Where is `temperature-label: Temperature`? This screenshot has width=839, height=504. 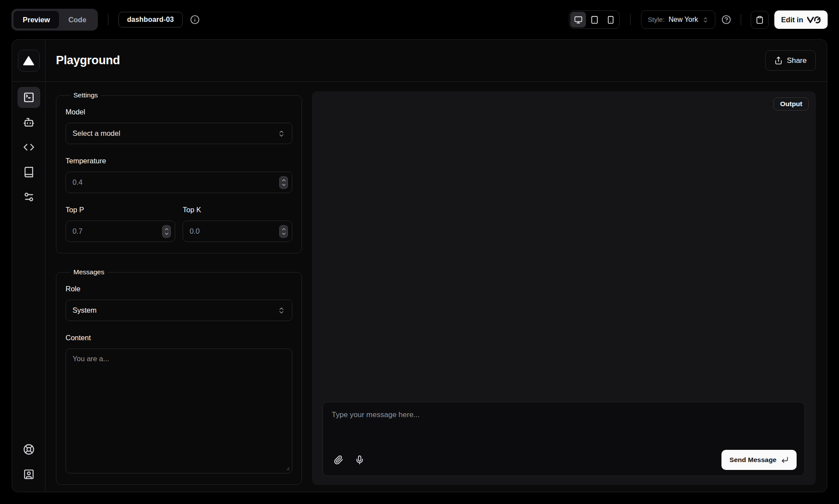 temperature-label: Temperature is located at coordinates (179, 161).